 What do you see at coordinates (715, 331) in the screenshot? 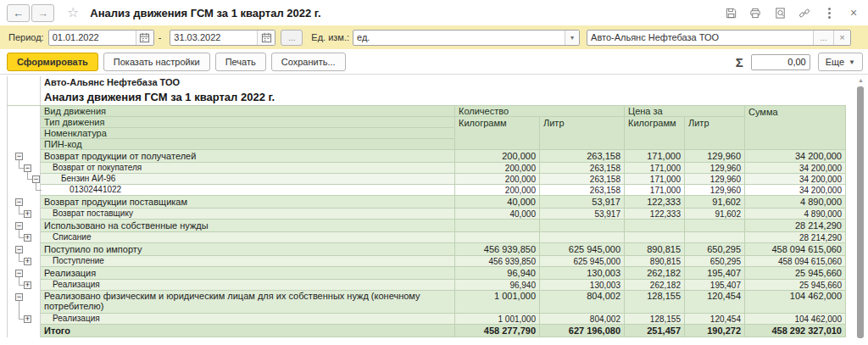
I see `cell-price-liter: 190,272` at bounding box center [715, 331].